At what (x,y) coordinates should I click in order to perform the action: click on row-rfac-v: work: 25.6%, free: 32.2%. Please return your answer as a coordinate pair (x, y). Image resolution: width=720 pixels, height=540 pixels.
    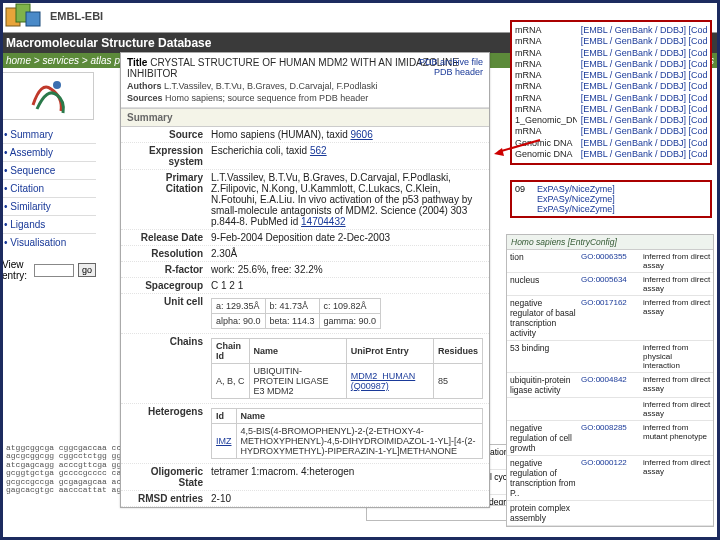
    Looking at the image, I should click on (347, 270).